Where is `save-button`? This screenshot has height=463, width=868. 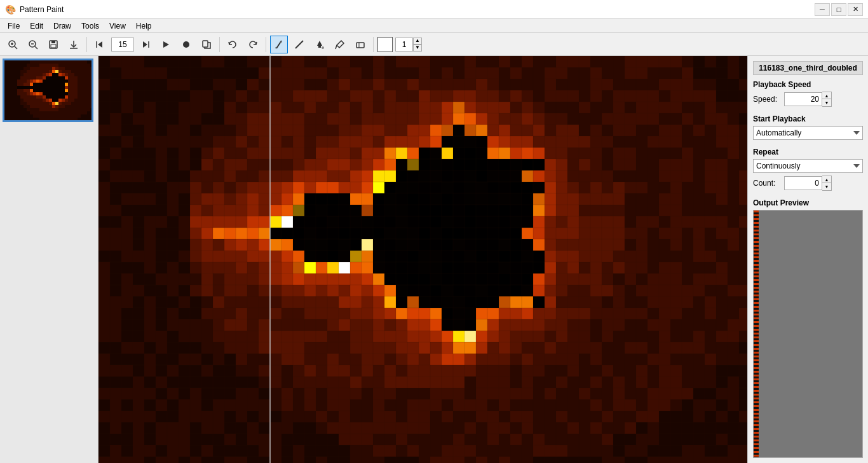 save-button is located at coordinates (53, 45).